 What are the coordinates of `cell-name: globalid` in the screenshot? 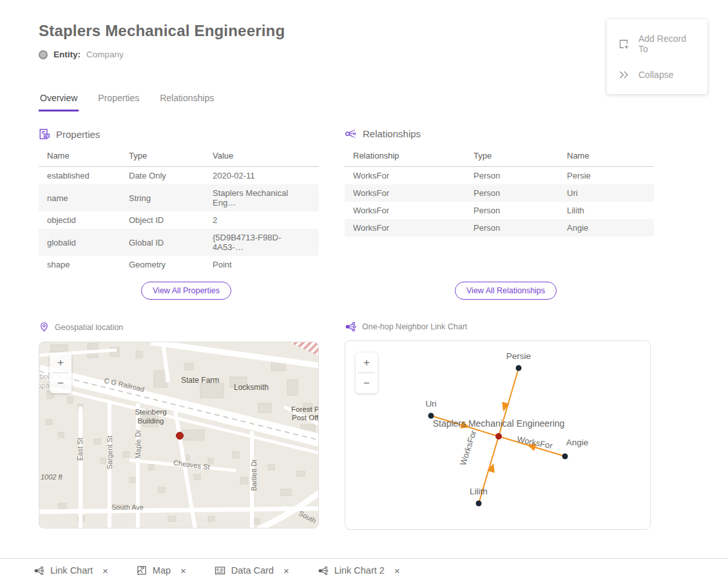 It's located at (80, 242).